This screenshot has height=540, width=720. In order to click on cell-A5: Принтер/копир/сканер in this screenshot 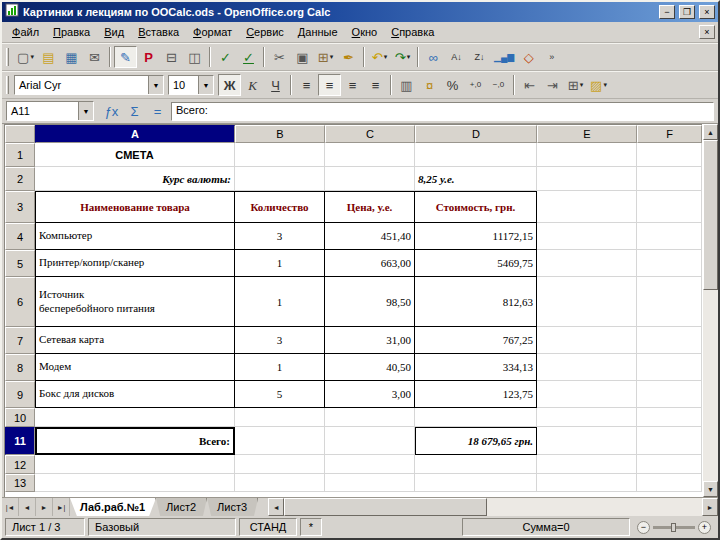, I will do `click(135, 264)`.